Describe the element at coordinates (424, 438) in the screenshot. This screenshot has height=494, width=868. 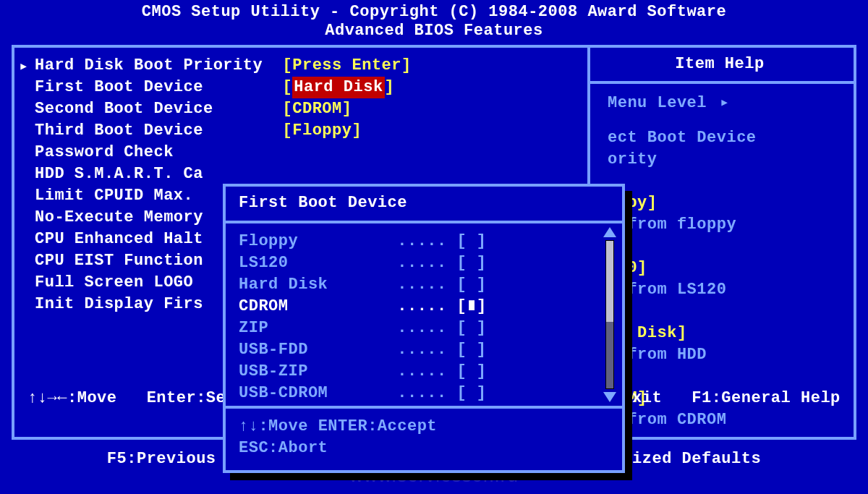
I see `popup-footer: ↑↓:Move ENTER:Accept ESC:Abort` at that location.